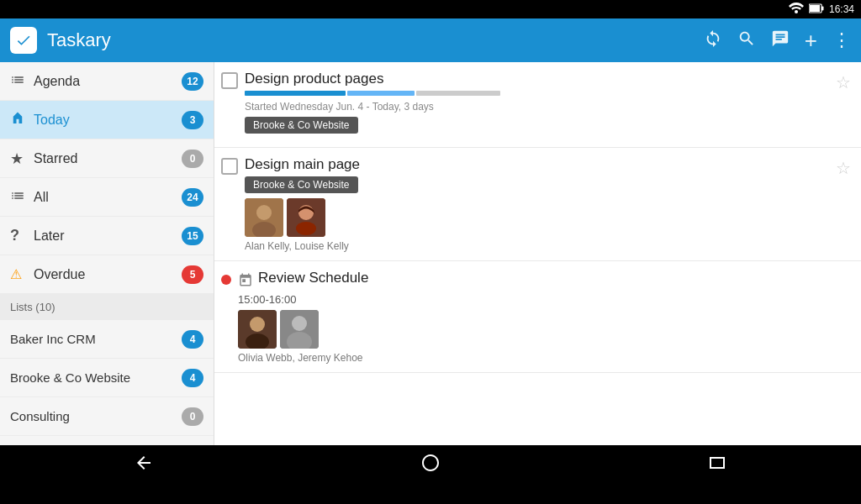  Describe the element at coordinates (545, 299) in the screenshot. I see `task-time-3: 15:00-16:00` at that location.